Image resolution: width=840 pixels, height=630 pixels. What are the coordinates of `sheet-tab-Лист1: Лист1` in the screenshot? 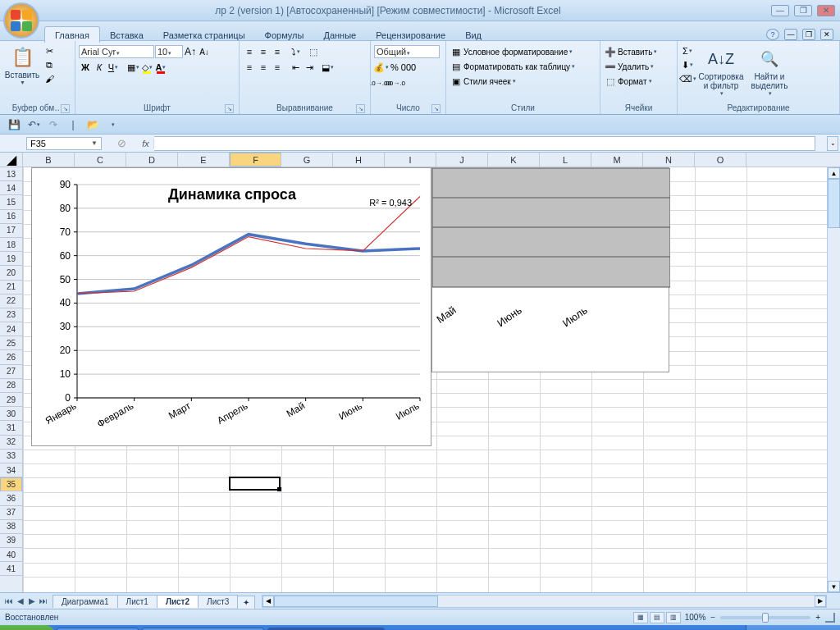 It's located at (138, 601).